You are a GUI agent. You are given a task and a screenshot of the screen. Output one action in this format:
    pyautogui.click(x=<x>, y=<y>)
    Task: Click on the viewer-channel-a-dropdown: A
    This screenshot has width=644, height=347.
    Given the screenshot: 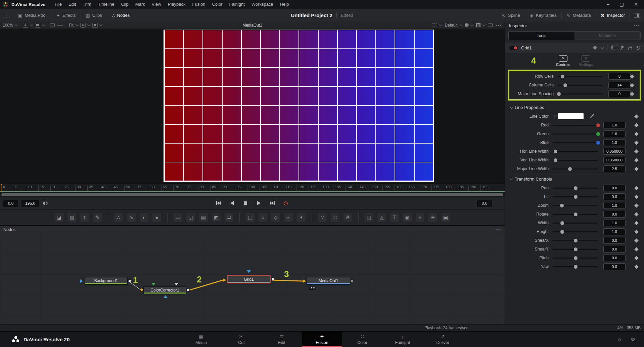 What is the action you would take?
    pyautogui.click(x=28, y=25)
    